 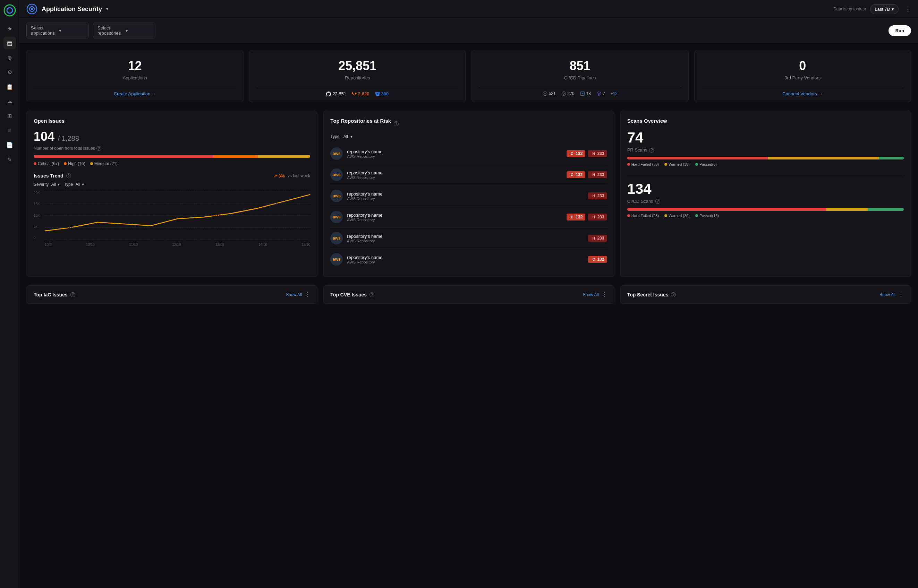 I want to click on severity-filter: Severity All ▾, so click(x=47, y=184).